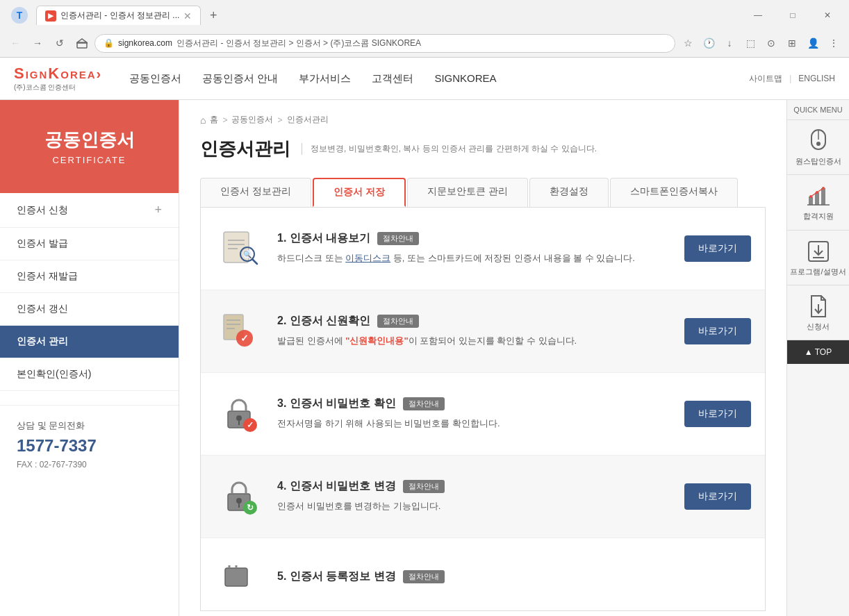  What do you see at coordinates (336, 576) in the screenshot?
I see `section-title: 5. 인증서 등록정보 변경` at bounding box center [336, 576].